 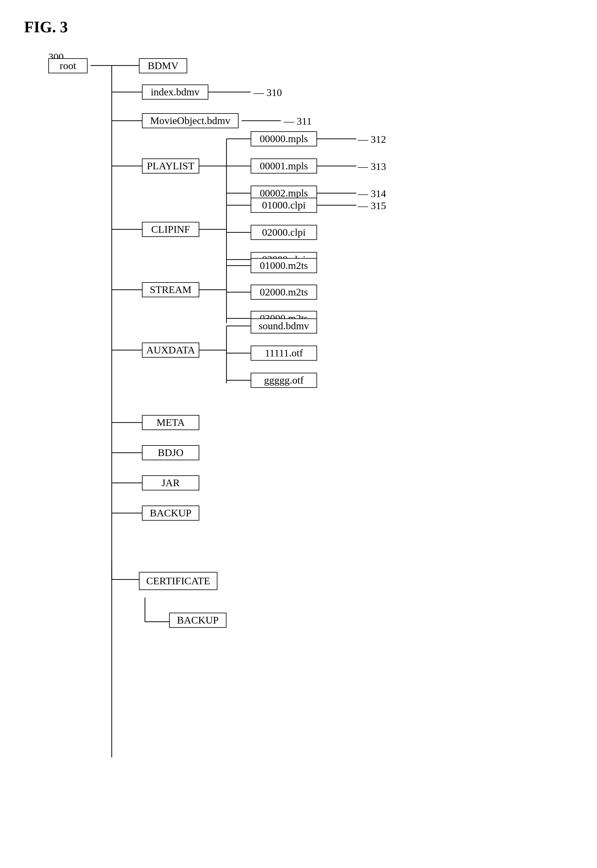 I want to click on node-backup-cert: BACKUP, so click(x=198, y=620).